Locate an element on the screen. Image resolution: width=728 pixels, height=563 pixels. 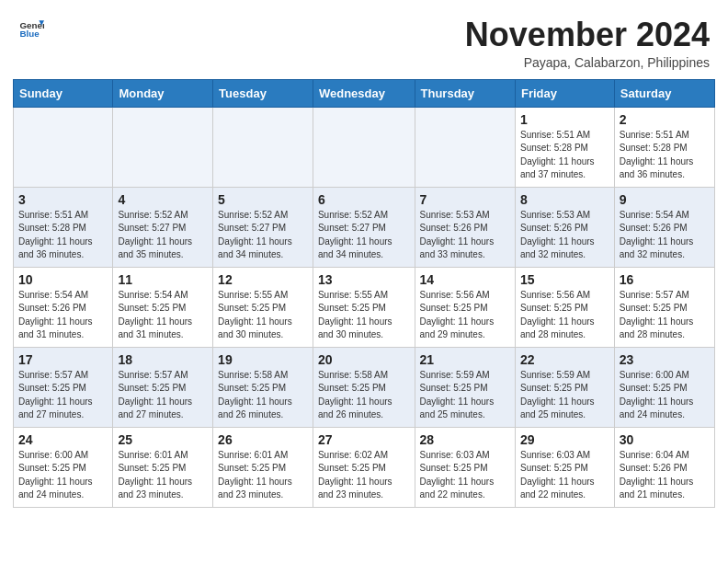
day-number: 30 is located at coordinates (665, 440).